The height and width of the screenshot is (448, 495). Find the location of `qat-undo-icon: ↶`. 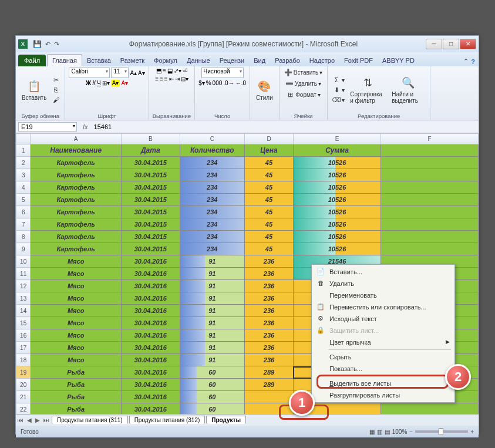

qat-undo-icon: ↶ is located at coordinates (48, 45).